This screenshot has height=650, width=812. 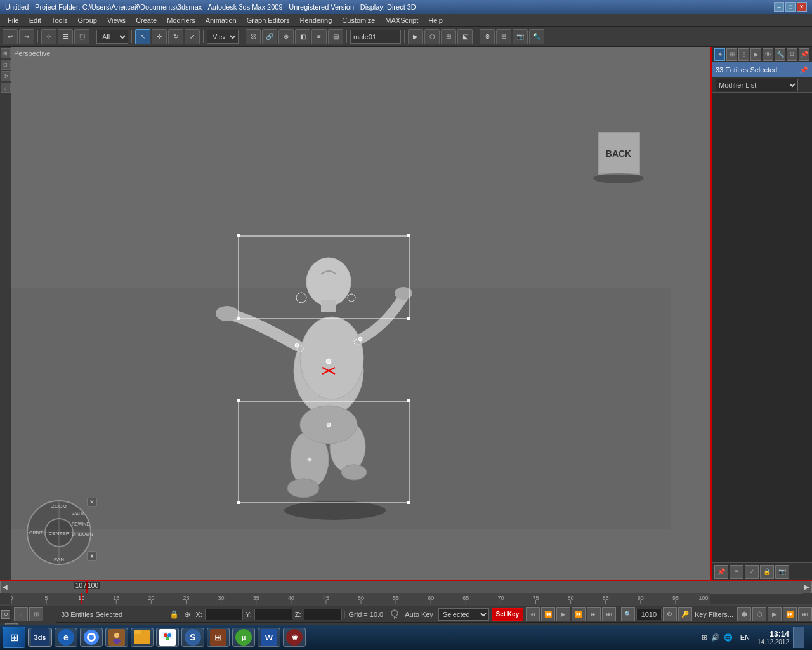 What do you see at coordinates (406, 587) in the screenshot?
I see `timeline-track: 10 / 100` at bounding box center [406, 587].